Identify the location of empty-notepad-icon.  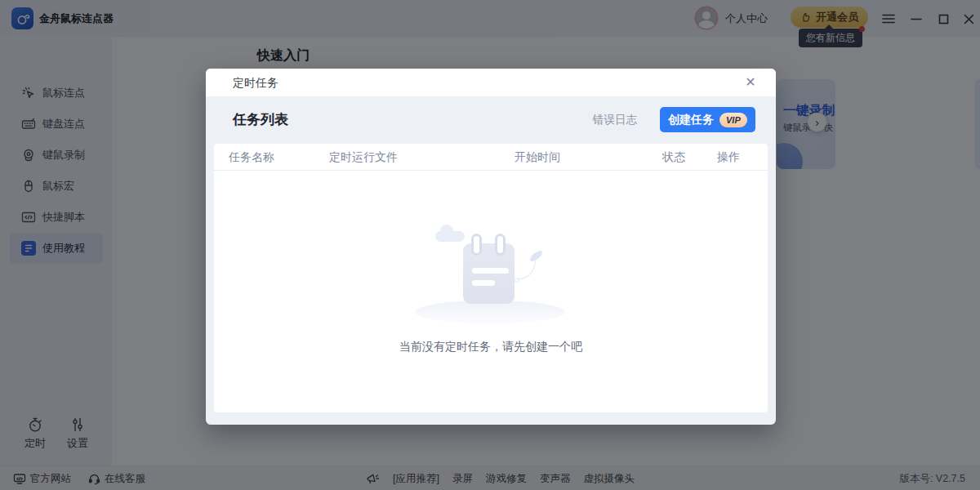
(488, 274).